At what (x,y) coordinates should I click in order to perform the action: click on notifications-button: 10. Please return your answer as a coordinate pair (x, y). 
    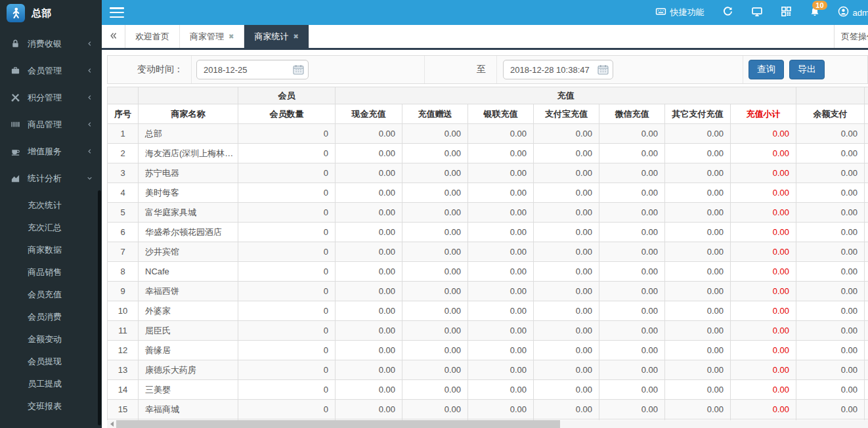
    Looking at the image, I should click on (815, 13).